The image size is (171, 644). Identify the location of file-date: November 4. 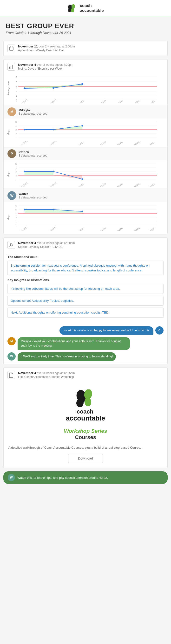
(27, 373).